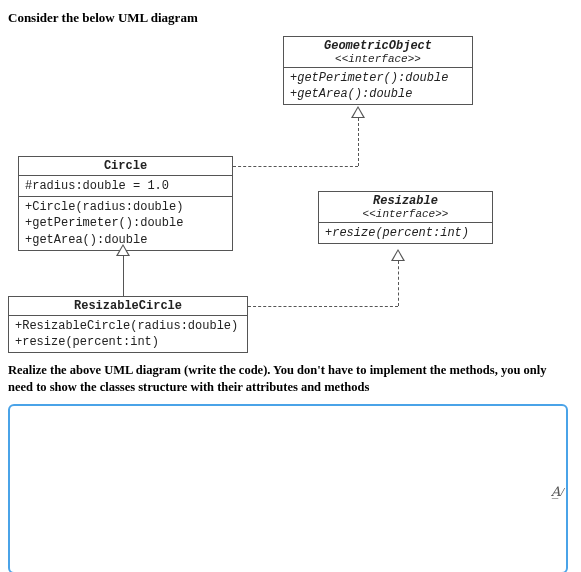  What do you see at coordinates (126, 207) in the screenshot?
I see `uml-method: +Circle(radius:double)` at bounding box center [126, 207].